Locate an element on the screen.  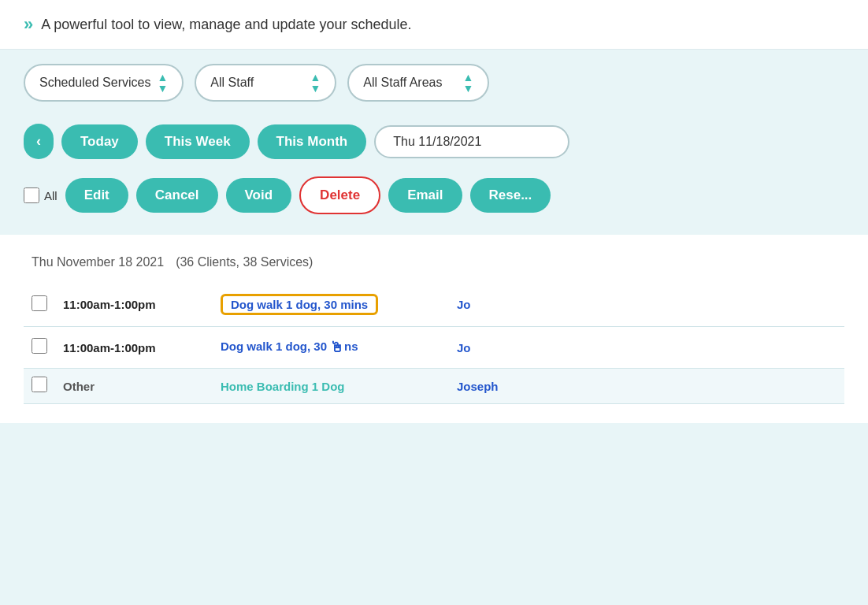
back-button: ‹ is located at coordinates (39, 142).